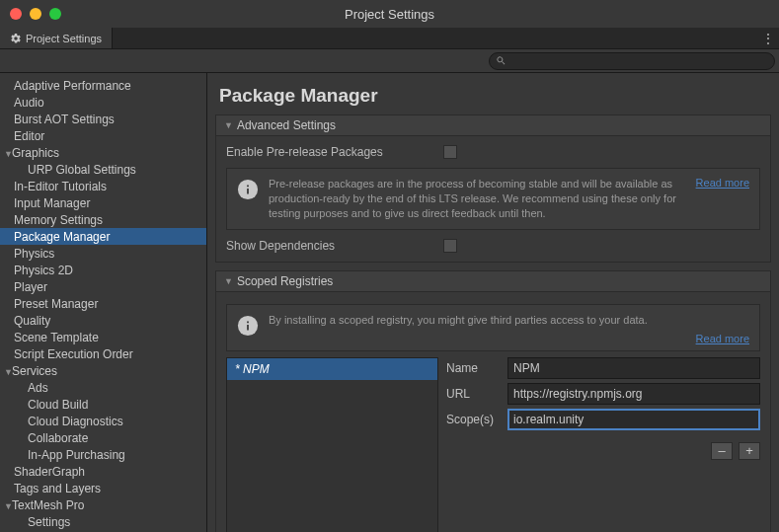  Describe the element at coordinates (103, 420) in the screenshot. I see `sidebar-item: Cloud Diagnostics` at that location.